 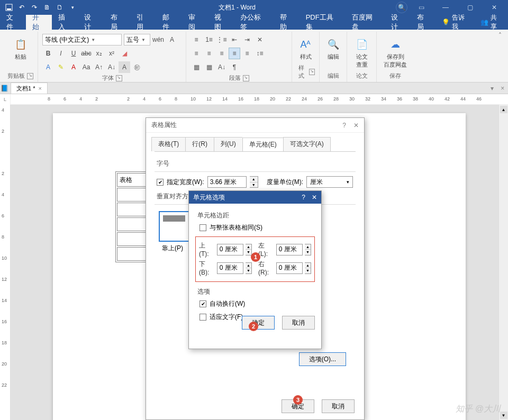 I want to click on close-tab-icon: ×, so click(x=40, y=88).